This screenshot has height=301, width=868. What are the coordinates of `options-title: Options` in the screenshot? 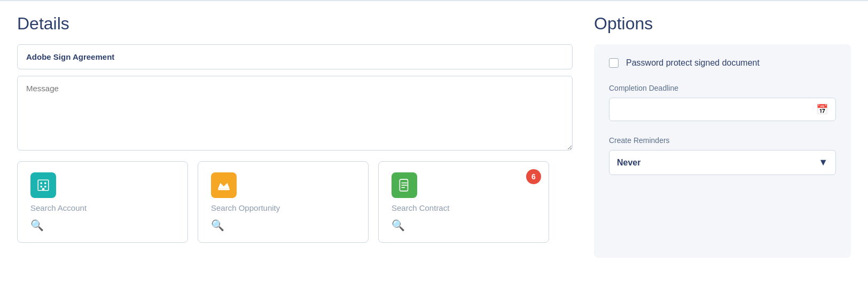 It's located at (722, 23).